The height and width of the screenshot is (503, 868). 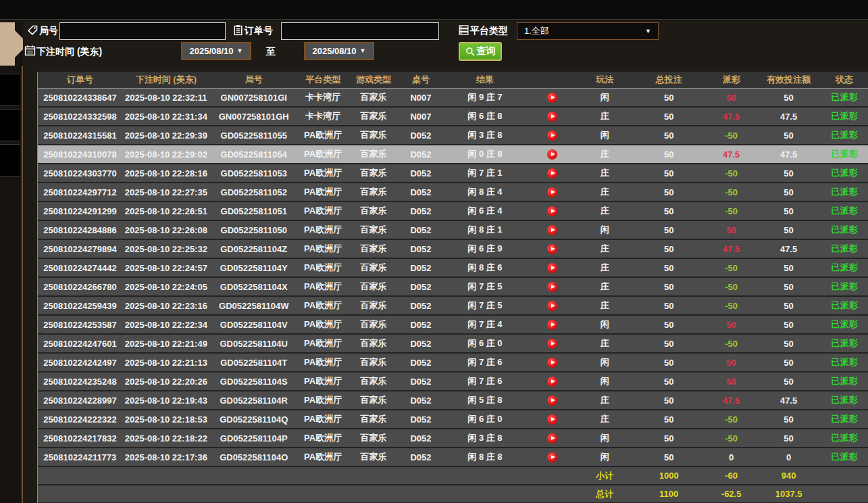 I want to click on table-row: 2508102242223222025-08-10 22:18:53GD0522…, so click(x=453, y=420).